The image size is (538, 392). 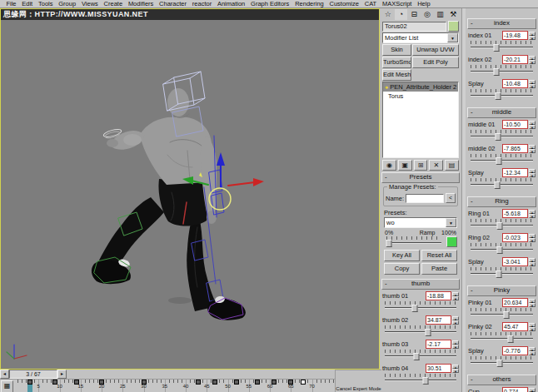 What do you see at coordinates (303, 382) in the screenshot?
I see `selected-animation-key` at bounding box center [303, 382].